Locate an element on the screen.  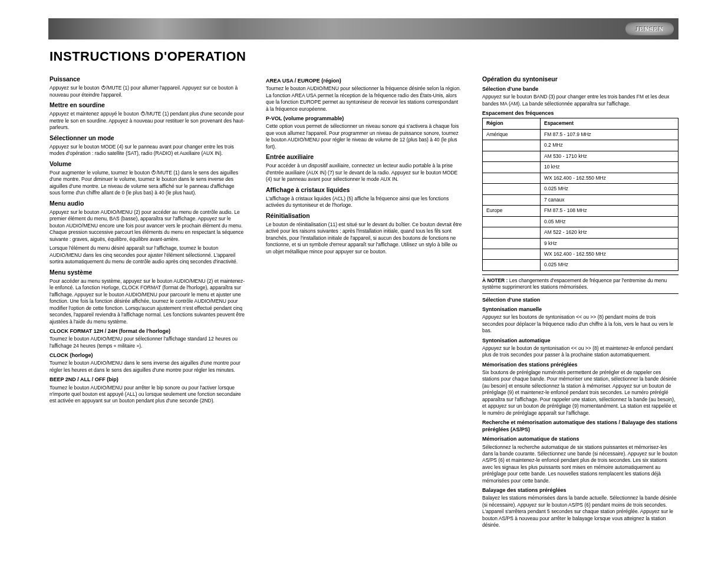
para-volume: Pour augmenter le volume, tournez le bou… is located at coordinates (147, 183).